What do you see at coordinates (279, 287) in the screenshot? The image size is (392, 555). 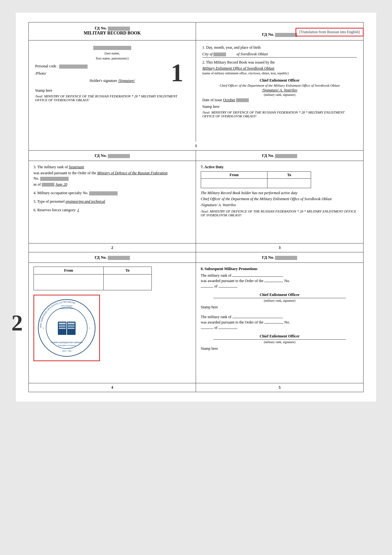 I see `item8c: of` at bounding box center [279, 287].